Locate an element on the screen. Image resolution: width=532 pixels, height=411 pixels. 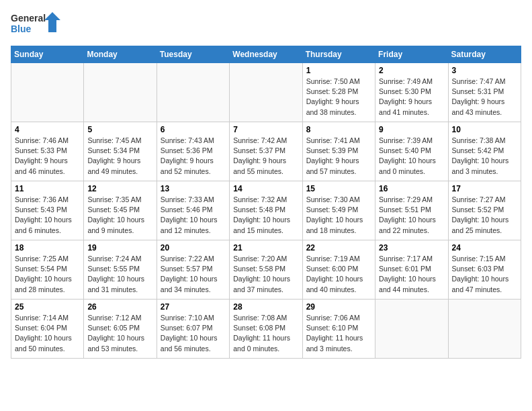
day-info: Sunrise: 7:43 AMSunset: 5:36 PMDaylight:… is located at coordinates (193, 156).